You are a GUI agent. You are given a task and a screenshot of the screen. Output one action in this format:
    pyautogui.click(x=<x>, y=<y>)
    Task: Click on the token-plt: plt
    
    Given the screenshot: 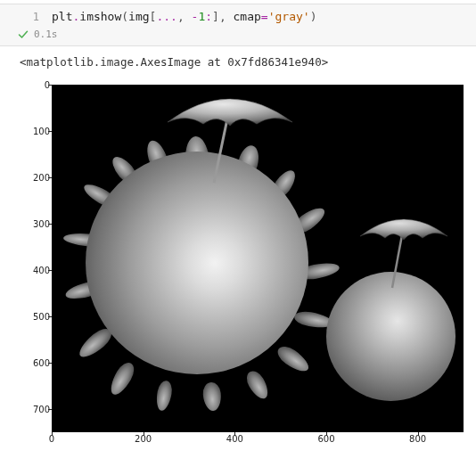 What is the action you would take?
    pyautogui.click(x=62, y=16)
    